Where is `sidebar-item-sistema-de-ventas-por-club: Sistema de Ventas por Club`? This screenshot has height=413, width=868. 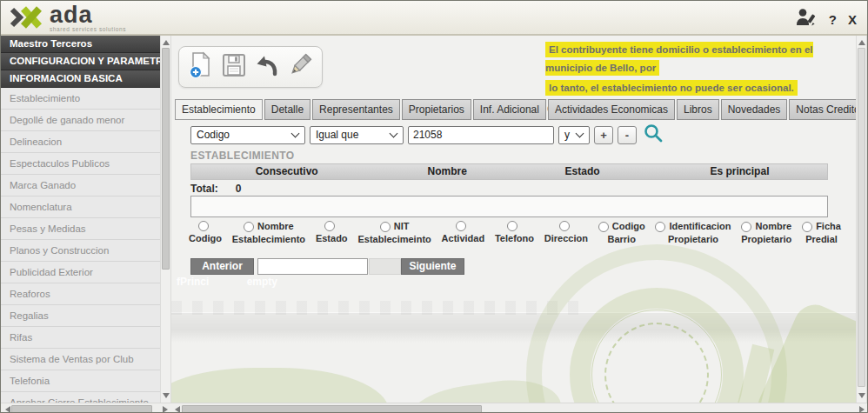 sidebar-item-sistema-de-ventas-por-club: Sistema de Ventas por Club is located at coordinates (80, 360).